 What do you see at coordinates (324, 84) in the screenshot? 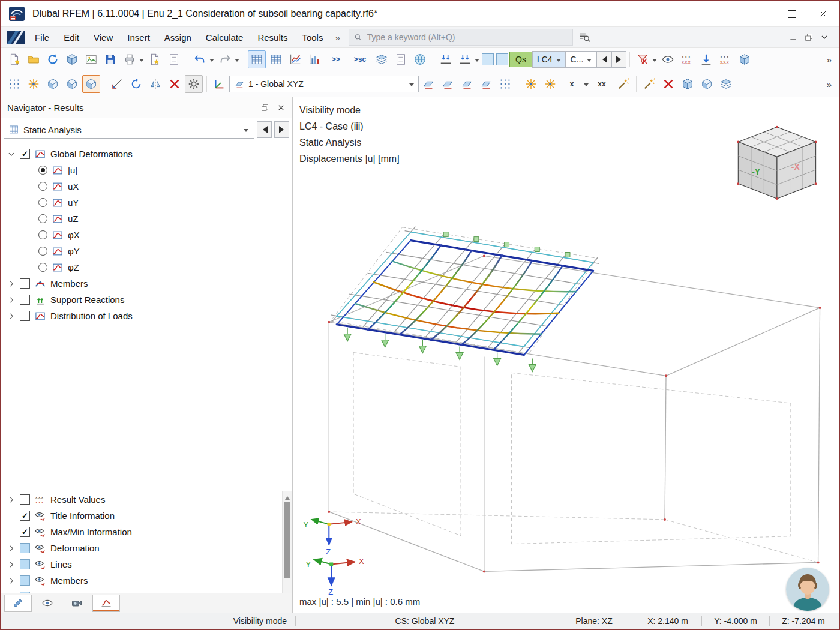
I see `coordinate-system-combo: 1 - Global XYZ` at bounding box center [324, 84].